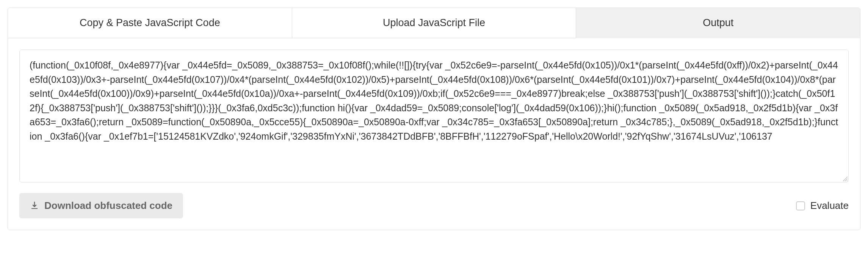  What do you see at coordinates (434, 206) in the screenshot?
I see `footer-bar: Download obfuscated code Evaluate` at bounding box center [434, 206].